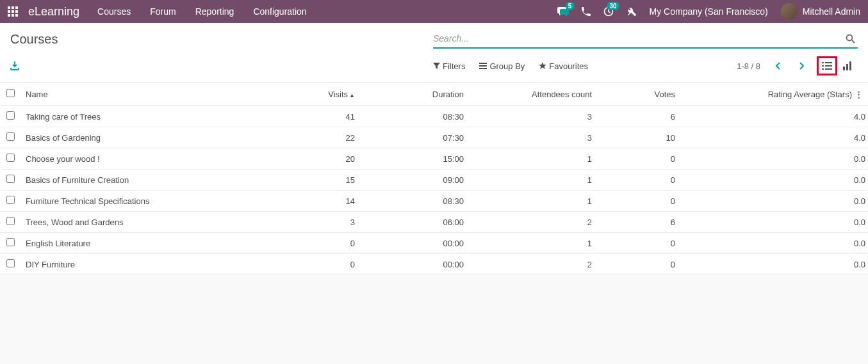 The width and height of the screenshot is (868, 364). Describe the element at coordinates (312, 223) in the screenshot. I see `cell-visits: 3` at that location.